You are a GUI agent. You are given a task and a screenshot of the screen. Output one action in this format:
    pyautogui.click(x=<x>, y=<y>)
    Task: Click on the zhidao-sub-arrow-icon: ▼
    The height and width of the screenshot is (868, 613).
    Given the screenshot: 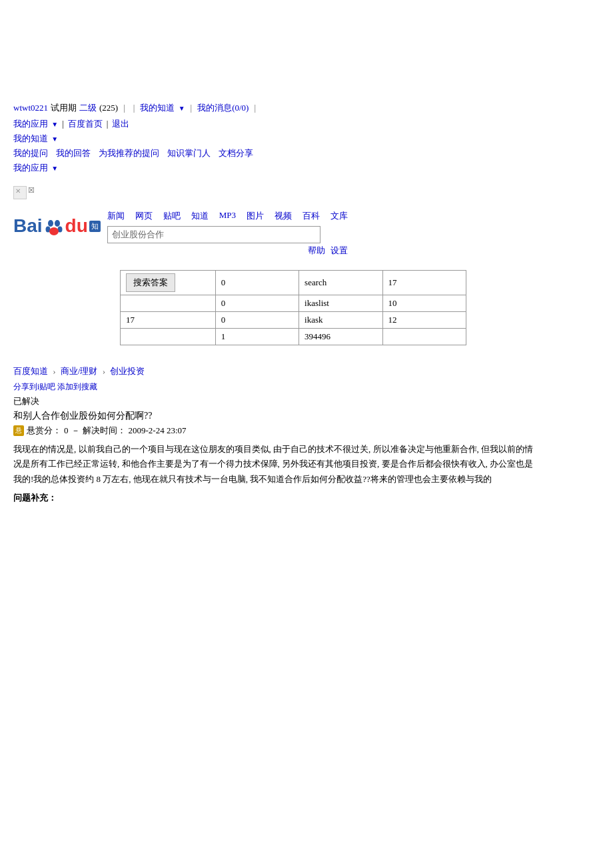 What is the action you would take?
    pyautogui.click(x=55, y=139)
    